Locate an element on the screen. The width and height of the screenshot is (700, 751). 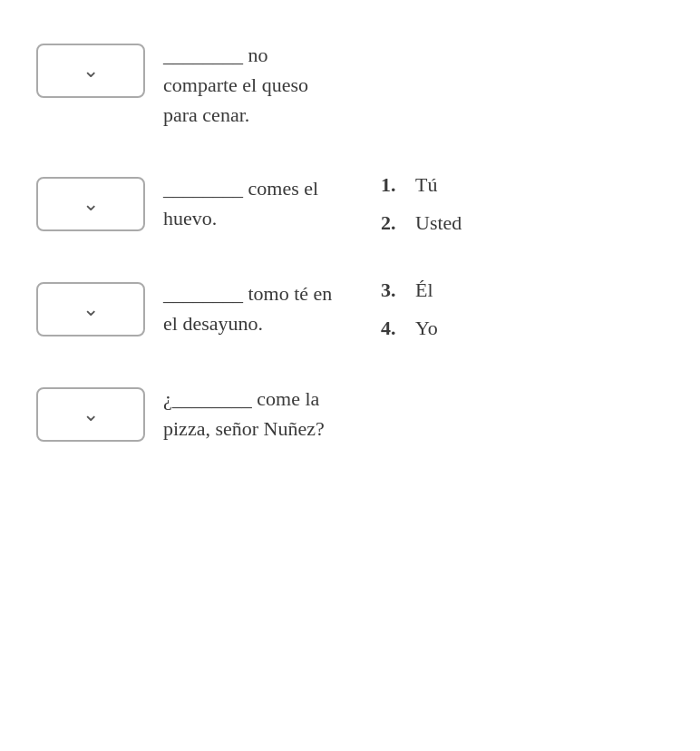
option-label-el: Él is located at coordinates (424, 290).